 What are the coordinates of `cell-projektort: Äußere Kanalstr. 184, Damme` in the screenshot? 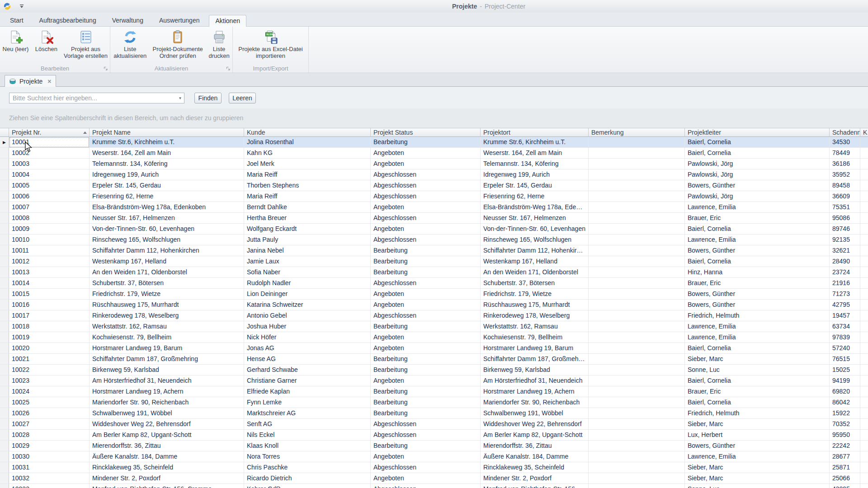 It's located at (534, 457).